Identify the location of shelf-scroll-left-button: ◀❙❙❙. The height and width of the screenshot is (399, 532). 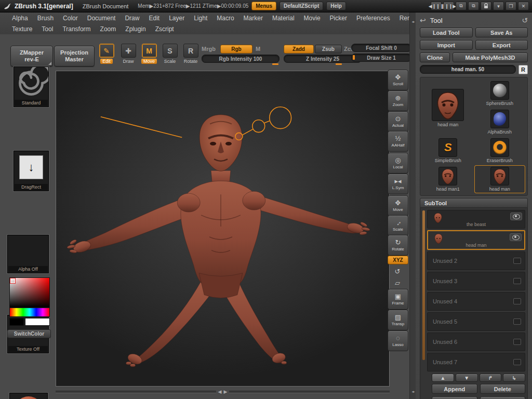
(436, 6).